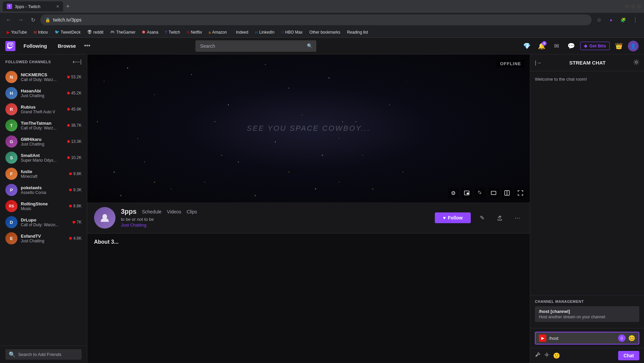 The height and width of the screenshot is (363, 644). I want to click on chat-emote-button: 🙂, so click(557, 356).